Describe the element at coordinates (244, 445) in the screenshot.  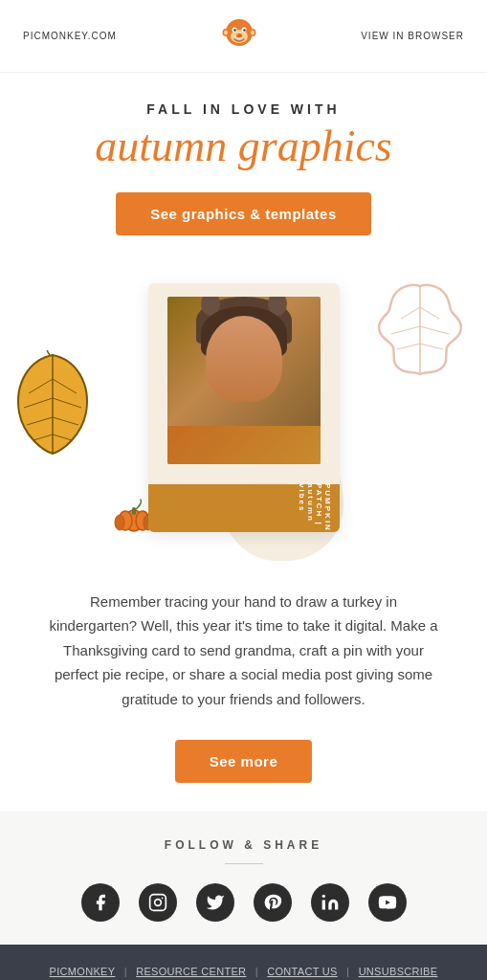
I see `photo-bg-bottom` at that location.